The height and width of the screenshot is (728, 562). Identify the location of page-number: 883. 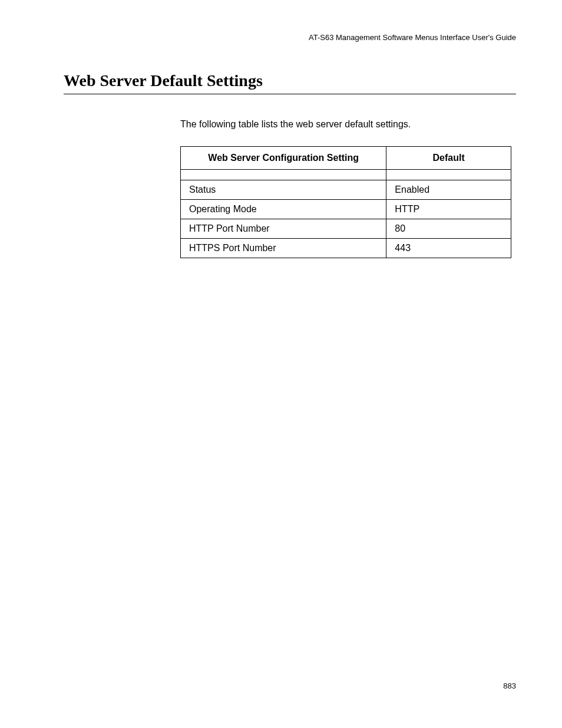
(510, 686).